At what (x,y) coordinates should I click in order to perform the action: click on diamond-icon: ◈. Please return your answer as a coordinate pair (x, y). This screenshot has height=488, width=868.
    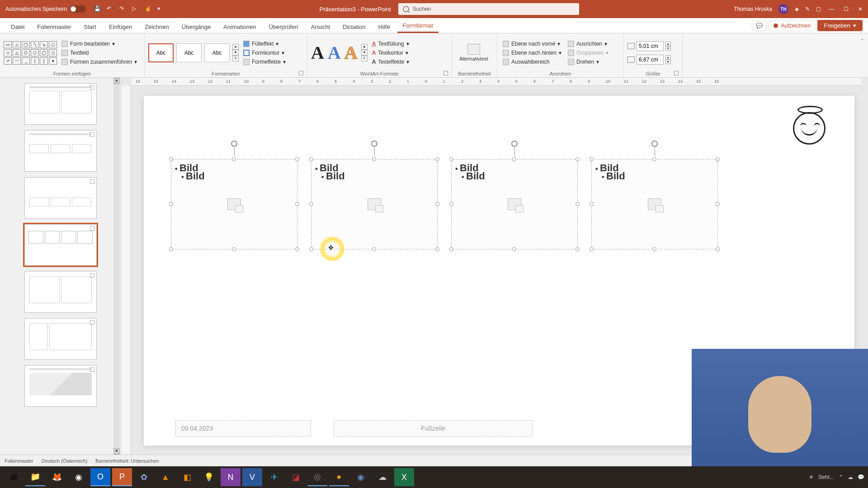
    Looking at the image, I should click on (797, 9).